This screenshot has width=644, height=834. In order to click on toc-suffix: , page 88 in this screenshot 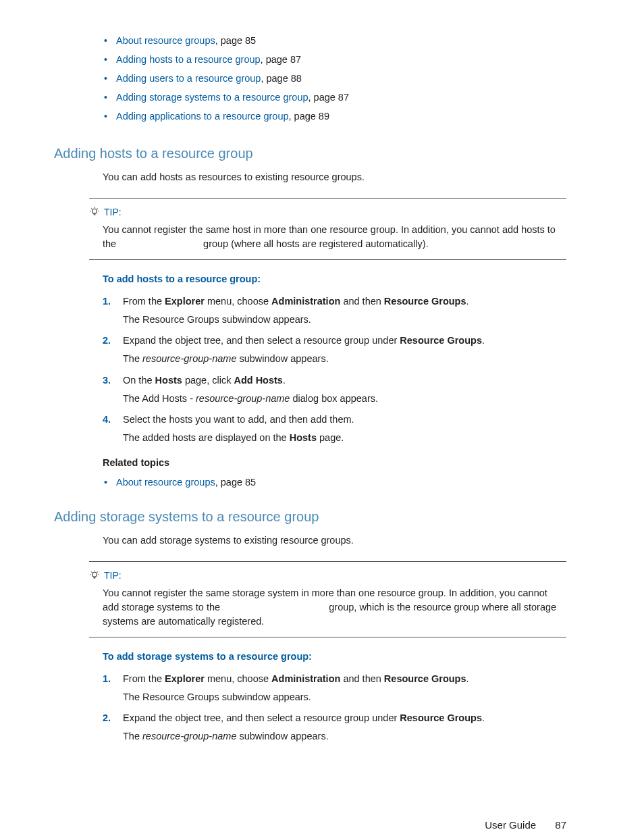, I will do `click(281, 78)`.